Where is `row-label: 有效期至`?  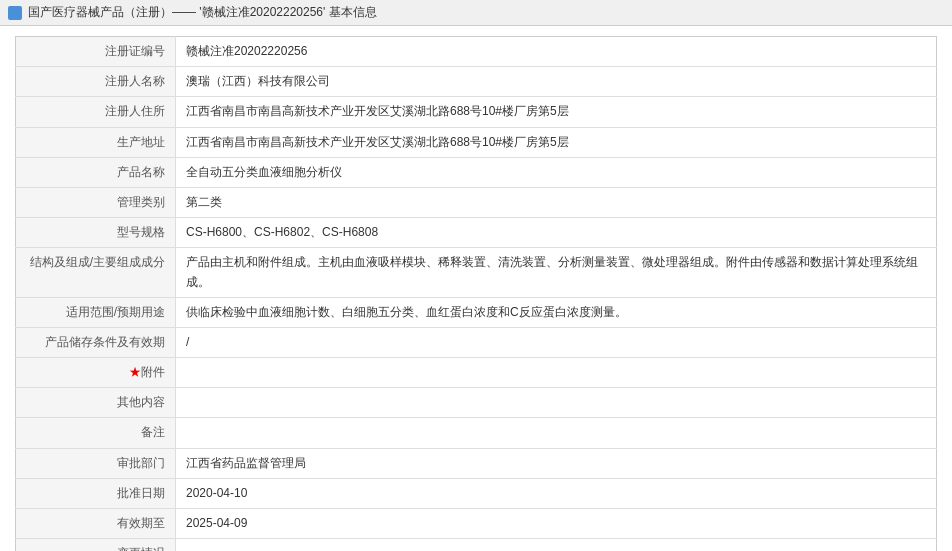
row-label: 有效期至 is located at coordinates (96, 524).